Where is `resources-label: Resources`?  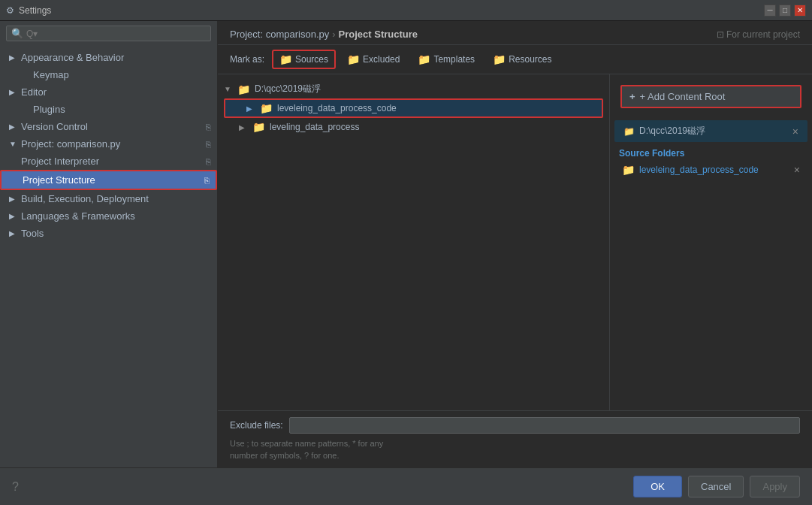
resources-label: Resources is located at coordinates (530, 59).